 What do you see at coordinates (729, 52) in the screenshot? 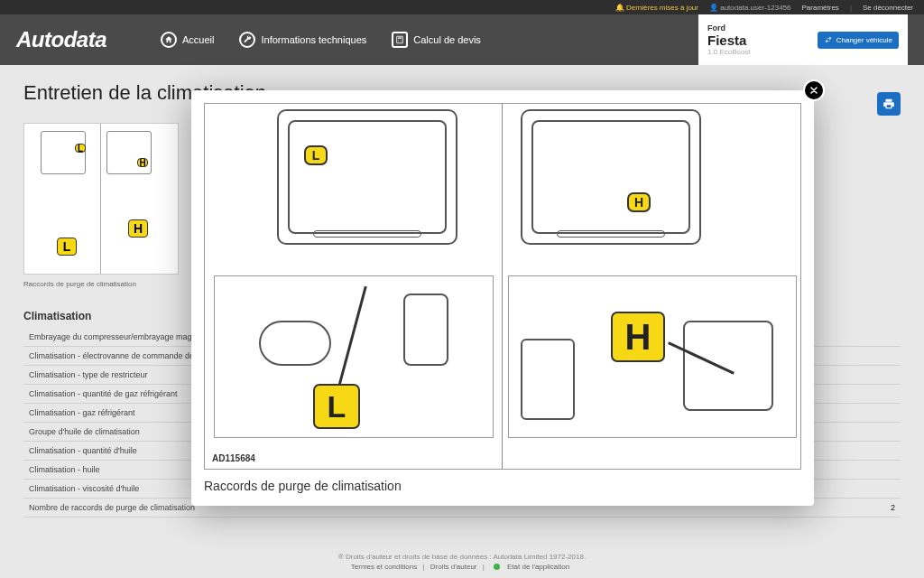
I see `vehicle-engine: 1.0 EcoBoost` at bounding box center [729, 52].